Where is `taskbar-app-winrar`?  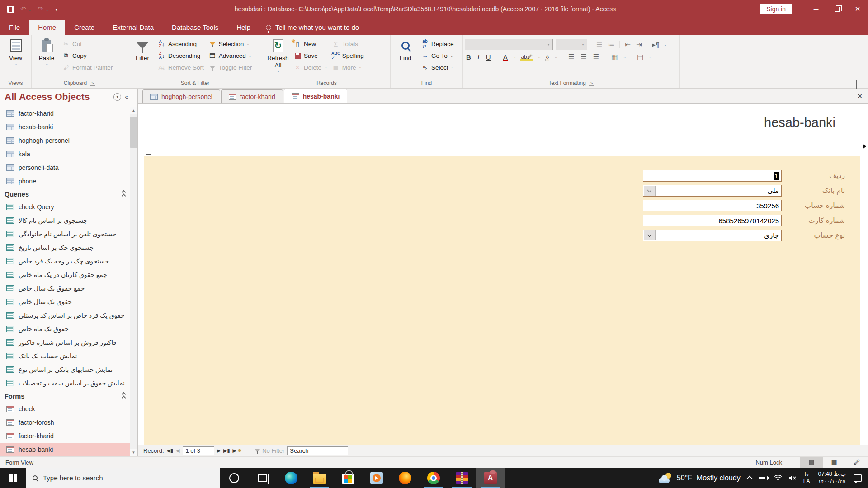
taskbar-app-winrar is located at coordinates (462, 478).